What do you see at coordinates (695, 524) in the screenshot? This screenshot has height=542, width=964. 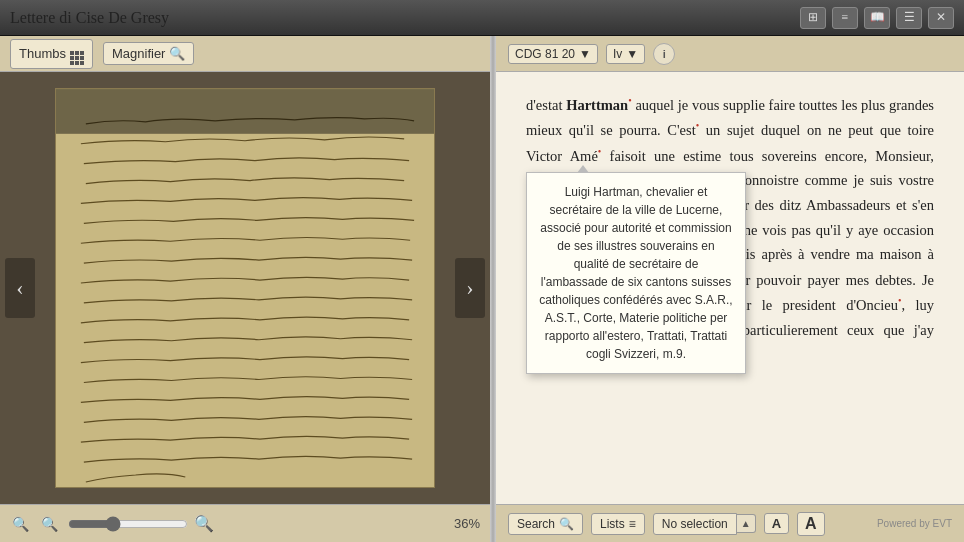 I see `no-selection-button: No selection` at bounding box center [695, 524].